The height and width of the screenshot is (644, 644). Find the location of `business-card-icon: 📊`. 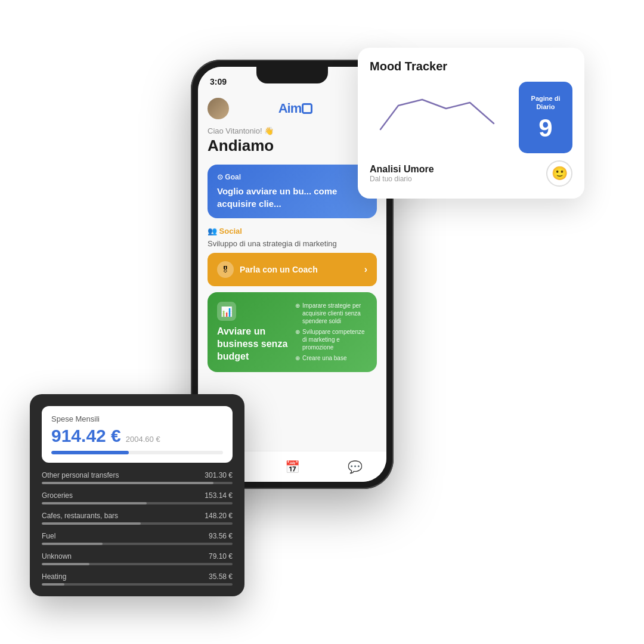

business-card-icon: 📊 is located at coordinates (227, 311).